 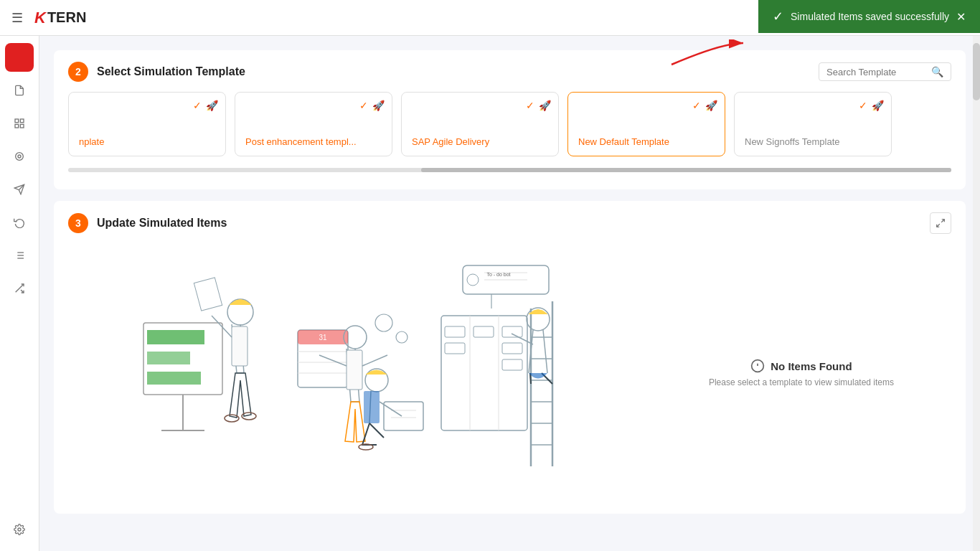 I want to click on sidebar-icon-circle, so click(x=19, y=156).